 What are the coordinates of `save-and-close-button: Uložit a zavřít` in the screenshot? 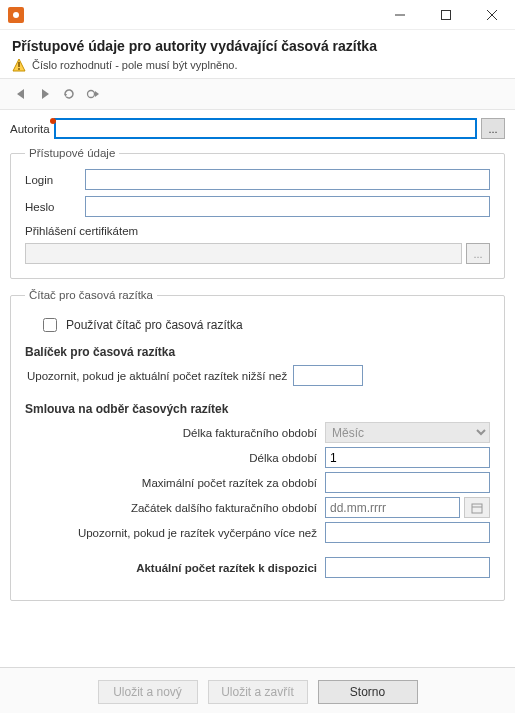 It's located at (258, 692).